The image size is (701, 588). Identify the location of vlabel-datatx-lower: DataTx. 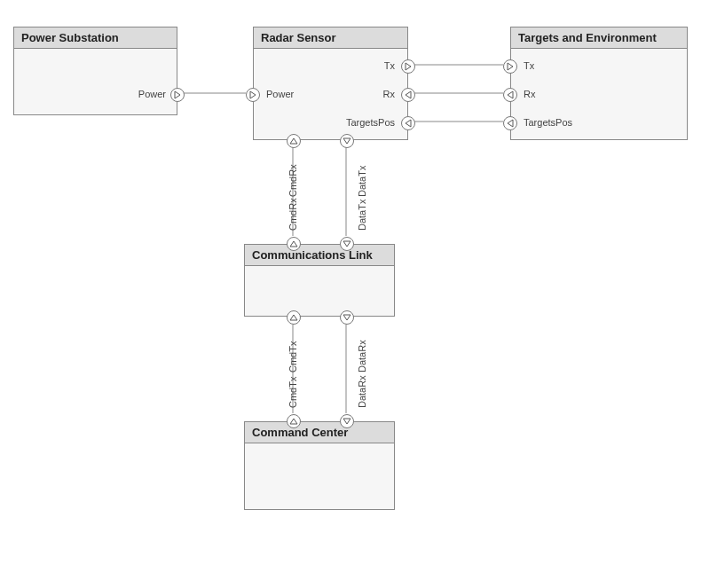
(362, 215).